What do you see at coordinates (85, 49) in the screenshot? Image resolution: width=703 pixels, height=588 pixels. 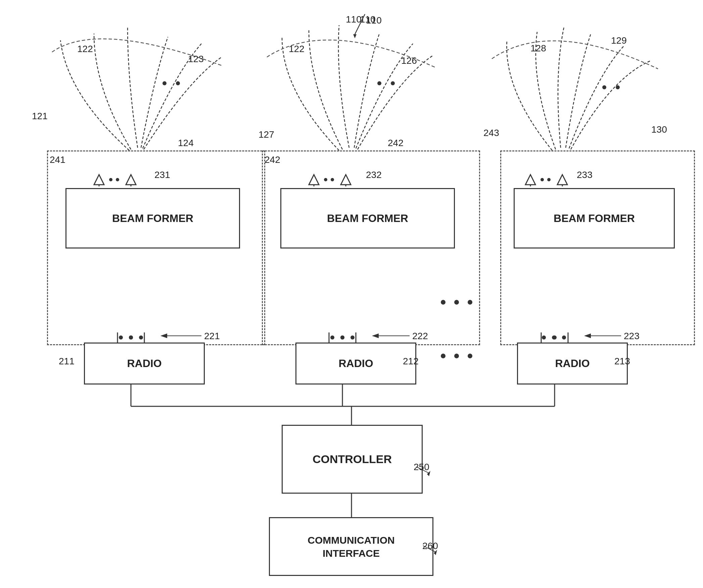 I see `label-122a: 122` at bounding box center [85, 49].